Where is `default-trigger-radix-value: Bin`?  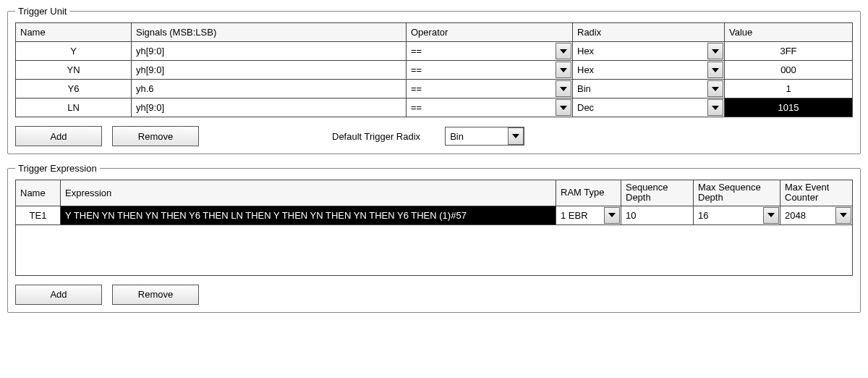
default-trigger-radix-value: Bin is located at coordinates (457, 136).